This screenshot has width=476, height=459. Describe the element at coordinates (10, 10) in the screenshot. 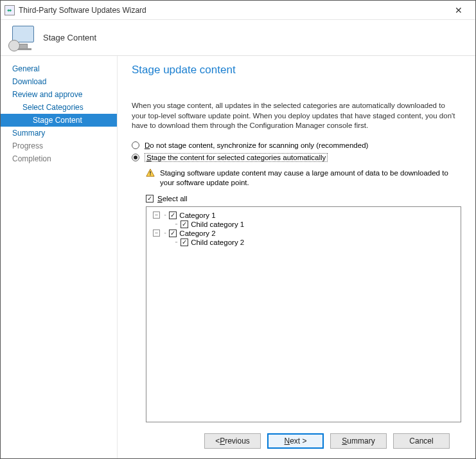

I see `app-icon: ⬌` at that location.